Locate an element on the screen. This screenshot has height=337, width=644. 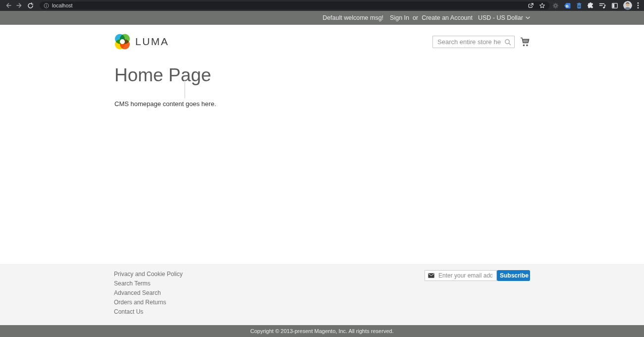
footer-link-orders-returns: Orders and Returns is located at coordinates (149, 302).